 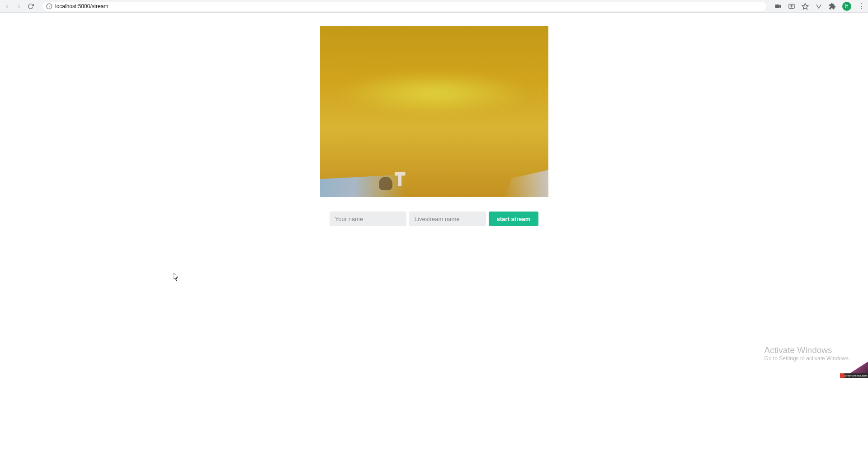 I want to click on url-bar: localhost:5000/stream, so click(x=404, y=6).